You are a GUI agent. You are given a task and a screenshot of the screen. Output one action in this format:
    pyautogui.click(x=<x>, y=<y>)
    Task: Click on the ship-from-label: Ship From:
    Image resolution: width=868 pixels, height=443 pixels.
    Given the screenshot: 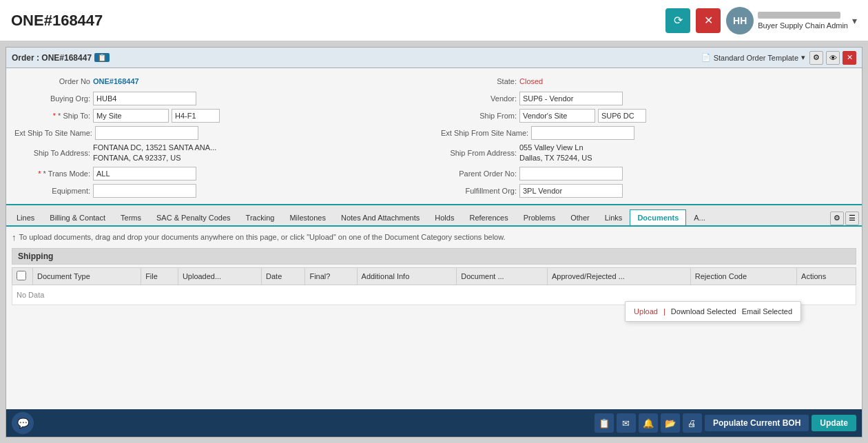 What is the action you would take?
    pyautogui.click(x=479, y=116)
    